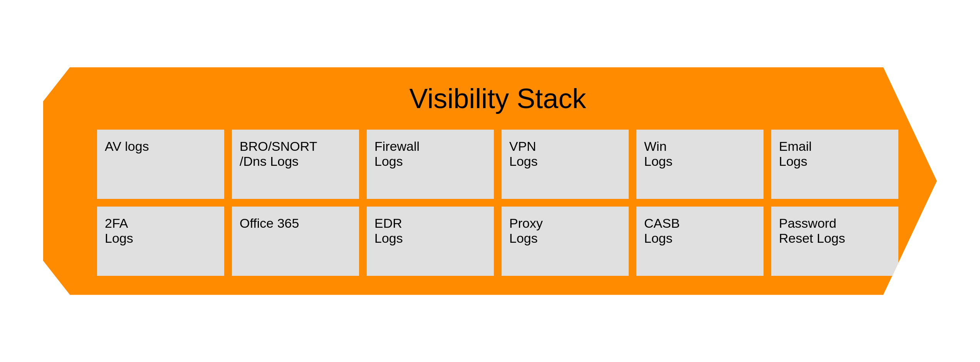 The height and width of the screenshot is (362, 980). Describe the element at coordinates (835, 241) in the screenshot. I see `grid-item-password-reset-logs: Password Reset Logs` at that location.